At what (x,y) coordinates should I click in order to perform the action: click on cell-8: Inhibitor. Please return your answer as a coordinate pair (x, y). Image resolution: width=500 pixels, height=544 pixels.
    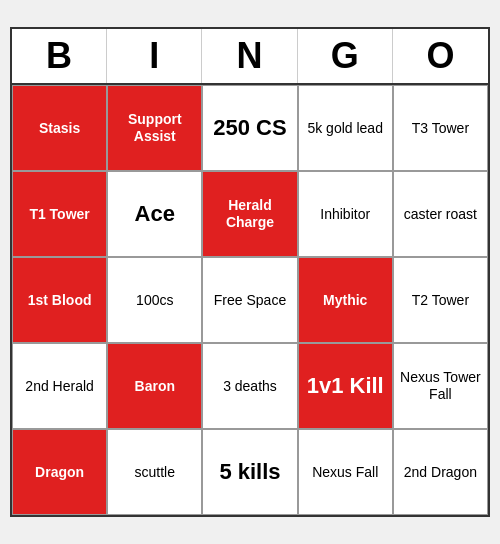
    Looking at the image, I should click on (346, 214).